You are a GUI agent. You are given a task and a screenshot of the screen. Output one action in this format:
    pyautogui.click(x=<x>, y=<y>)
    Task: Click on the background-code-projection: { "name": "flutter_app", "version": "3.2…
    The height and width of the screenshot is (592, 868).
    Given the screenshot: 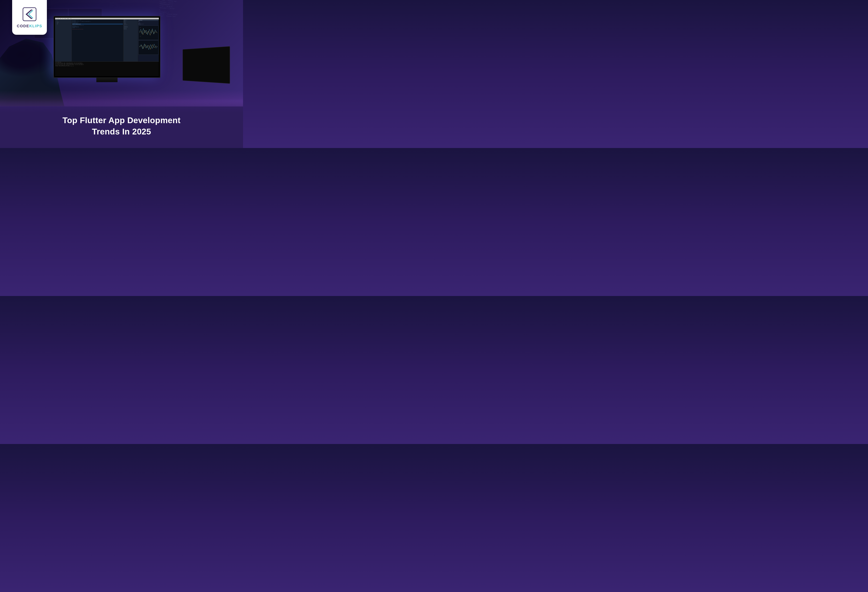 What is the action you would take?
    pyautogui.click(x=193, y=25)
    